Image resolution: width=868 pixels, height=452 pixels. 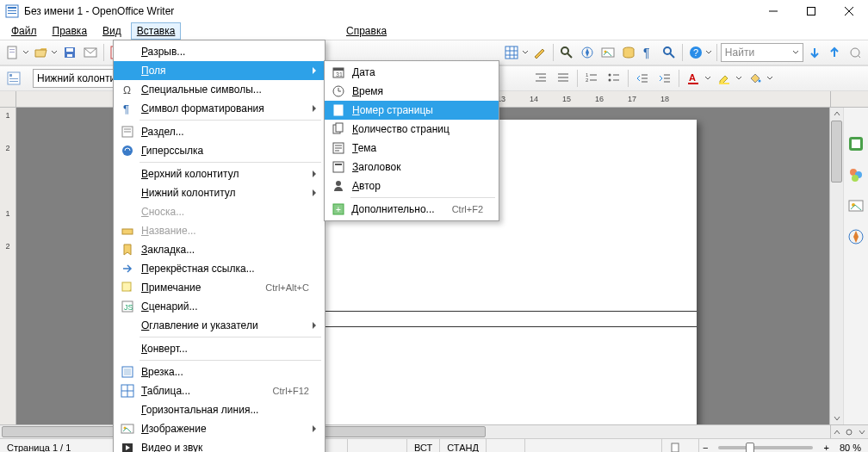 What do you see at coordinates (288, 288) in the screenshot?
I see `accel: Ctrl+Alt+C` at bounding box center [288, 288].